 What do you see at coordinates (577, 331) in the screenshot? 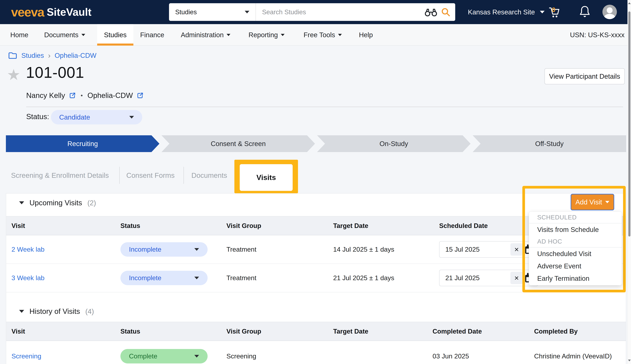
I see `col-completed-by: Completed By` at bounding box center [577, 331].